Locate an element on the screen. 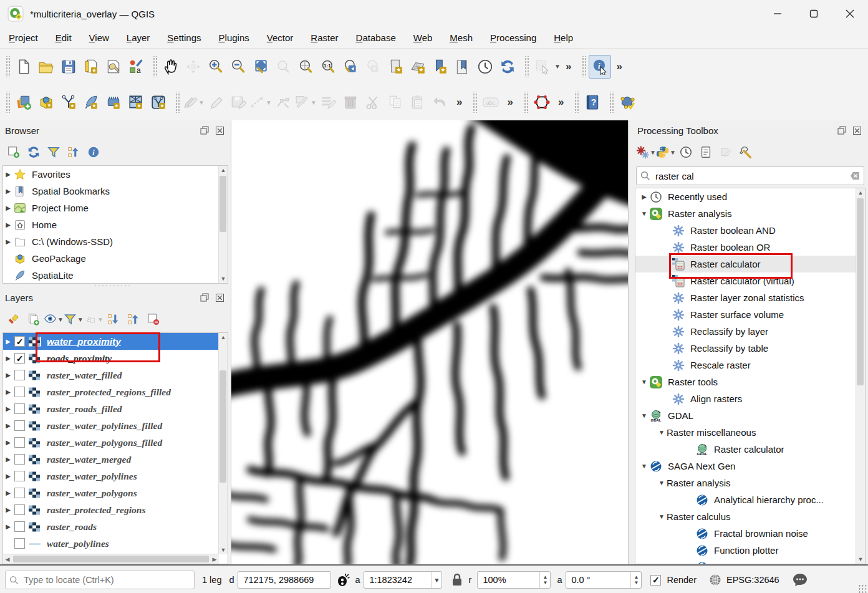  menu-layer: Layer is located at coordinates (138, 37).